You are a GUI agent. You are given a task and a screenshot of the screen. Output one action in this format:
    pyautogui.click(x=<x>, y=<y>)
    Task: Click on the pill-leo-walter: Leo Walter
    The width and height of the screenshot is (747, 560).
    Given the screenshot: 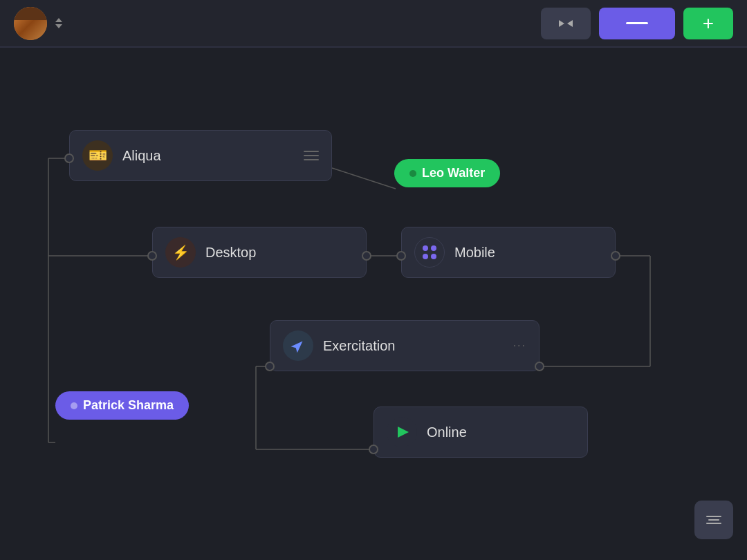 What is the action you would take?
    pyautogui.click(x=447, y=173)
    